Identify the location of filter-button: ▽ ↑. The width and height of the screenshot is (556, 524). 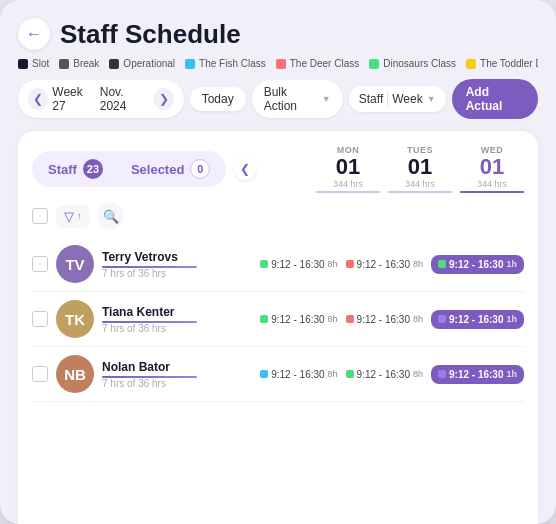
(73, 216).